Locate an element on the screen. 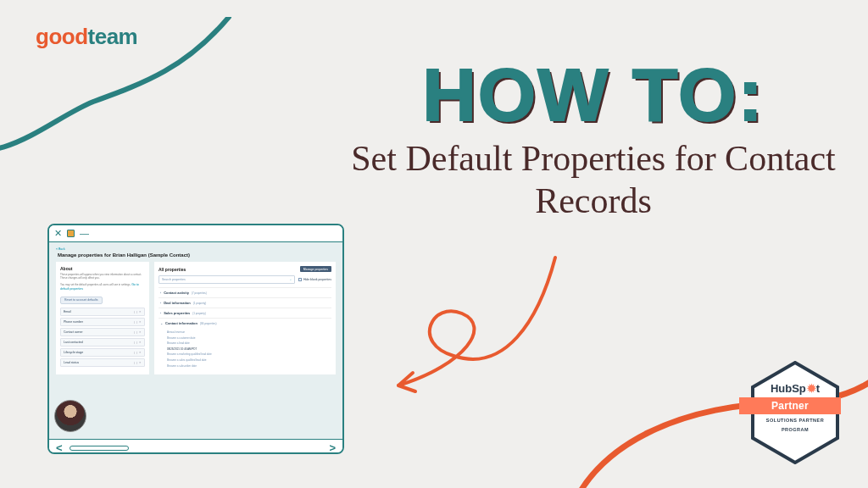  prev-arrow-icon: < is located at coordinates (59, 447).